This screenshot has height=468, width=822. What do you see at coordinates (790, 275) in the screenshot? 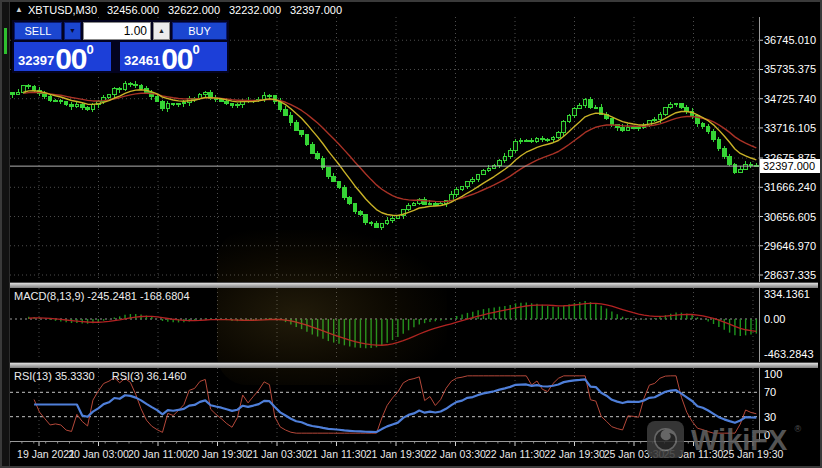
I see `price-tick-label: 28637.335` at bounding box center [790, 275].